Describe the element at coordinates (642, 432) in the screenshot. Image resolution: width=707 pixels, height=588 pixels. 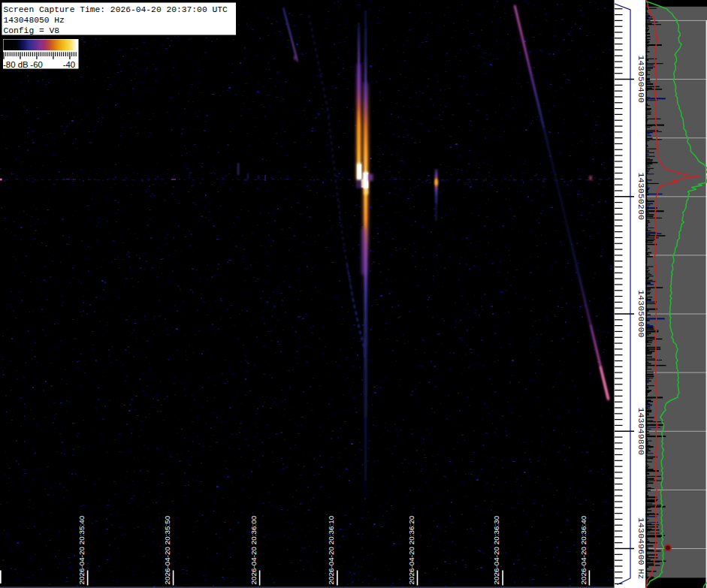
I see `svg-text: 143049800` at that location.